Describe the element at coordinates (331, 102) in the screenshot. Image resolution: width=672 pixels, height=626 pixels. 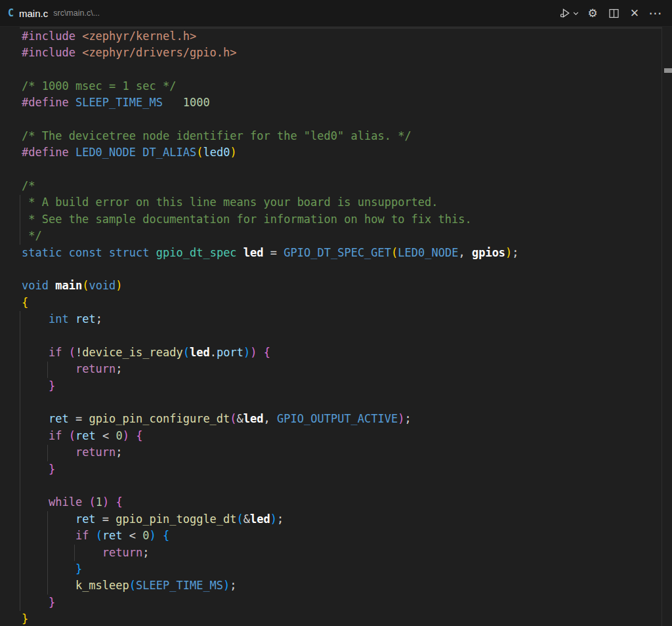
I see `code-line: #define SLEEP_TIME_MS 1000` at that location.